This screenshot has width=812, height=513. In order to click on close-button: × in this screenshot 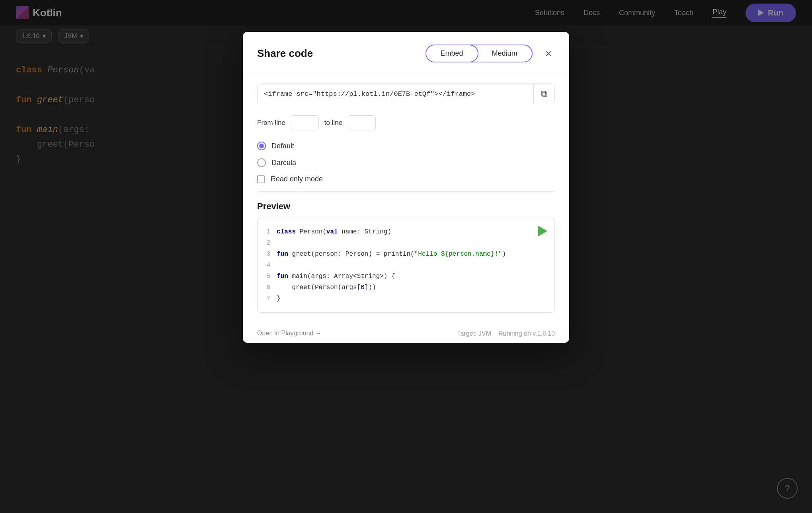, I will do `click(548, 54)`.